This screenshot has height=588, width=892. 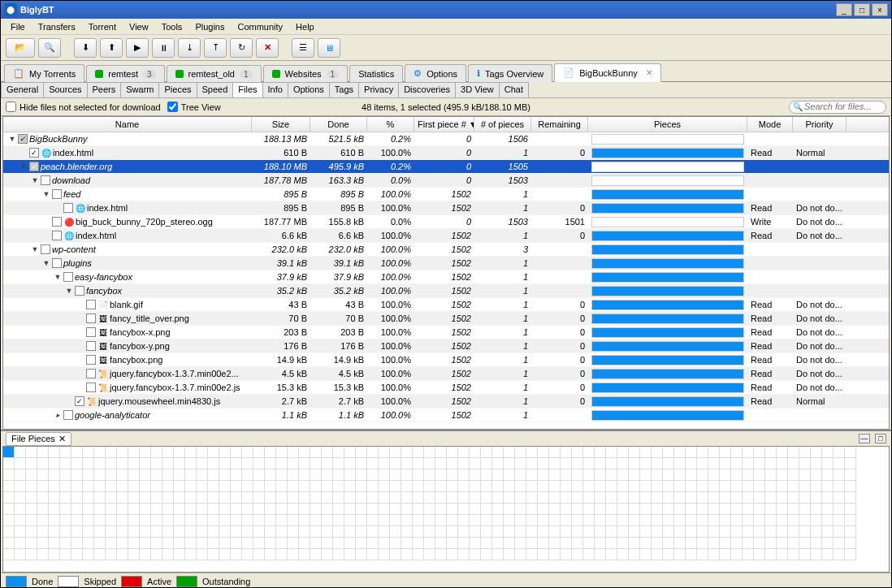 I want to click on tab-my-torrents: 📋My Torrents, so click(x=44, y=73).